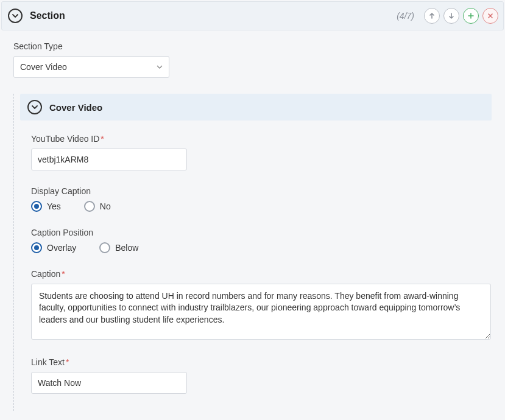  I want to click on field-youtube-id: YouTube Video ID*, so click(261, 152).